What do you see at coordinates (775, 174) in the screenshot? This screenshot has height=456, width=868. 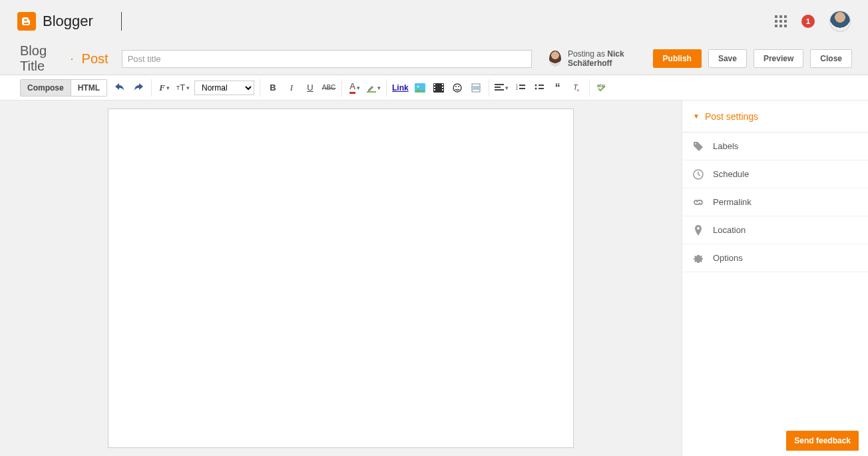 I see `sidebar-item-schedule: Schedule` at bounding box center [775, 174].